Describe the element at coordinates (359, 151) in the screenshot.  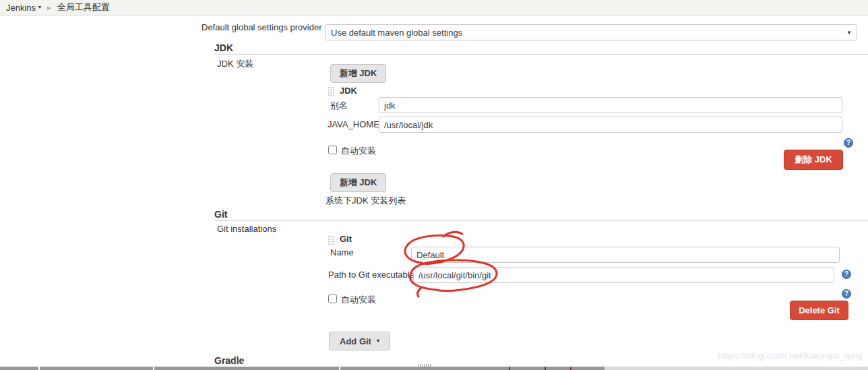
I see `jdk-auto-install-label: 自动安装` at that location.